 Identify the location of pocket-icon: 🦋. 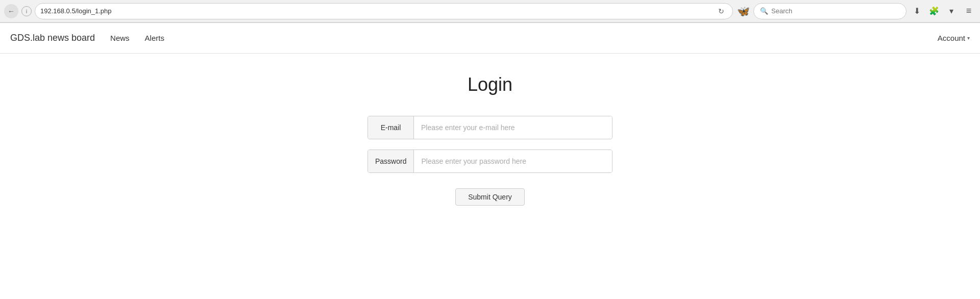
(743, 11).